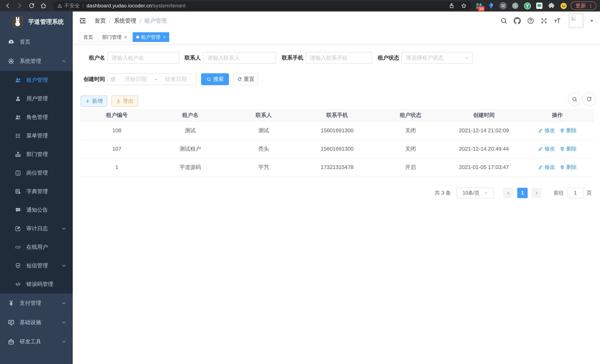  I want to click on chevron-down-icon, so click(467, 58).